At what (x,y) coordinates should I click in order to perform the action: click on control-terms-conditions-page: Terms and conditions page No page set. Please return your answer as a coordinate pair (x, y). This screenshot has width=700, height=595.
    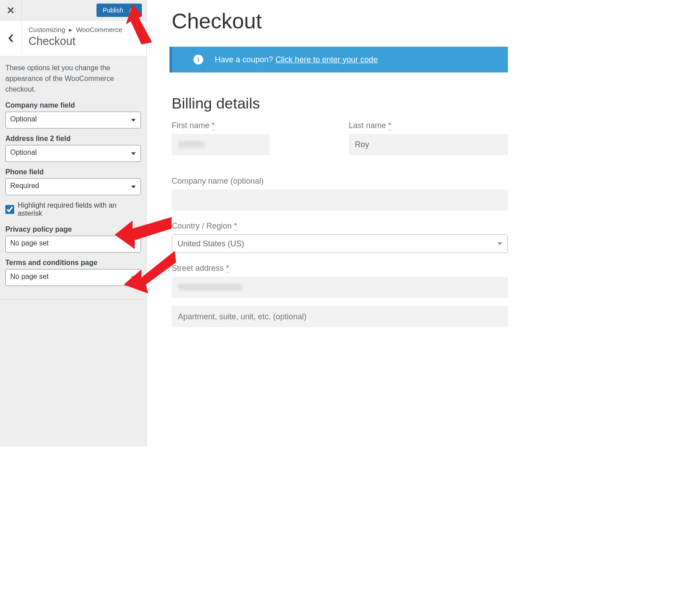
    Looking at the image, I should click on (73, 272).